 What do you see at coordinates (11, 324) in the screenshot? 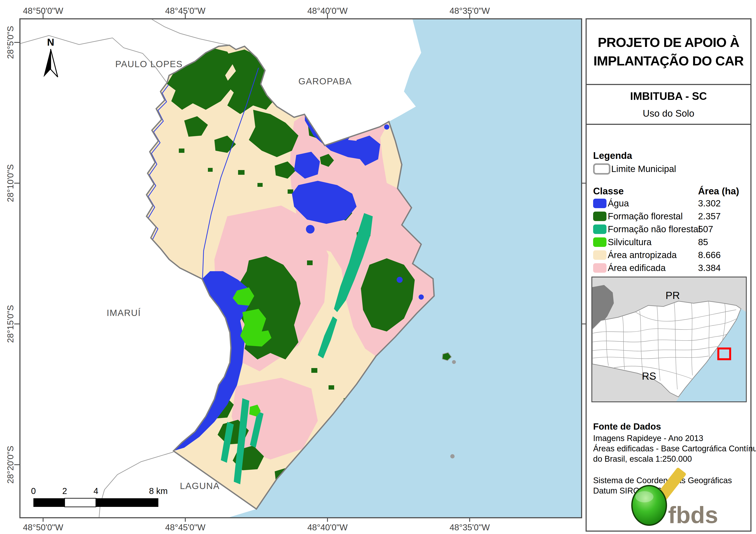
I see `lat-label-3: 28°15'0"S` at bounding box center [11, 324].